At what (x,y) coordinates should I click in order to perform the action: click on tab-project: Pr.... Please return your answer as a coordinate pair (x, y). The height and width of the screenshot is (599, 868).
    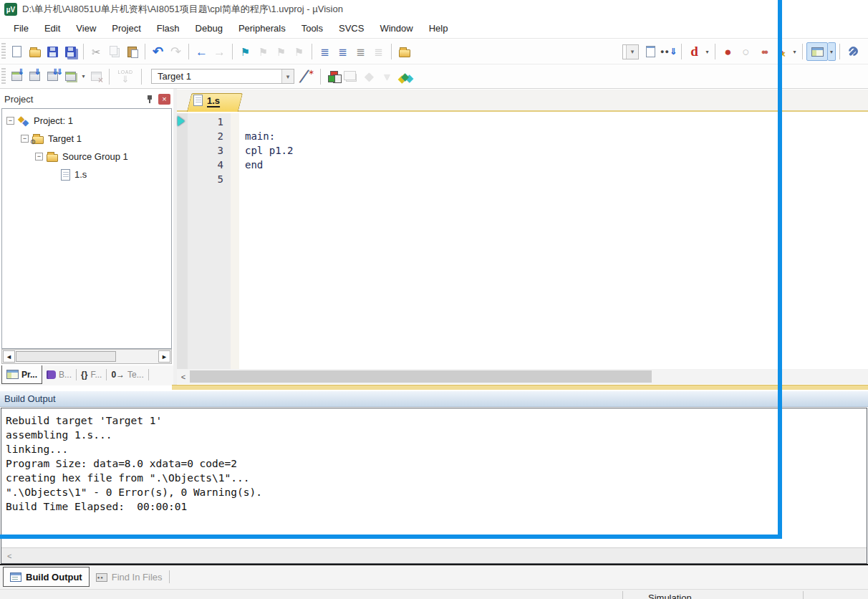
    Looking at the image, I should click on (21, 375).